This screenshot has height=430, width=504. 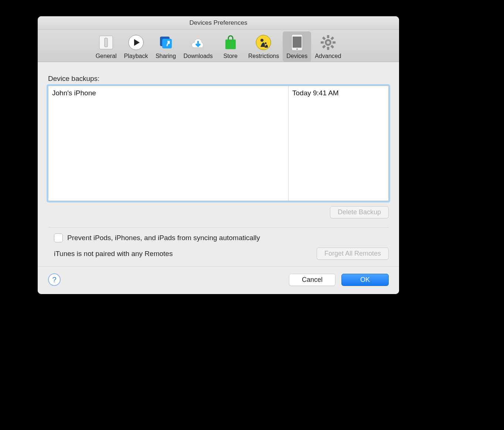 What do you see at coordinates (166, 56) in the screenshot?
I see `tab-label: Sharing` at bounding box center [166, 56].